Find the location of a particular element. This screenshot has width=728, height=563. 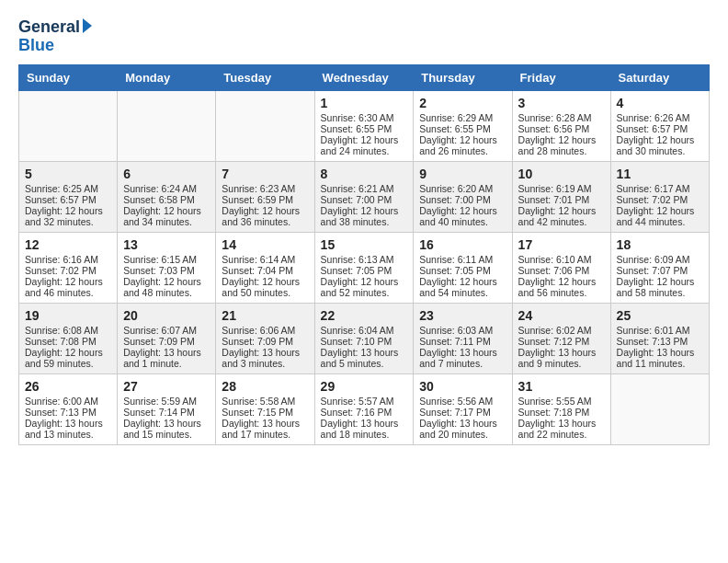

calendar-day: 15Sunrise: 6:13 AMSunset: 7:05 PMDayligh… is located at coordinates (364, 267).